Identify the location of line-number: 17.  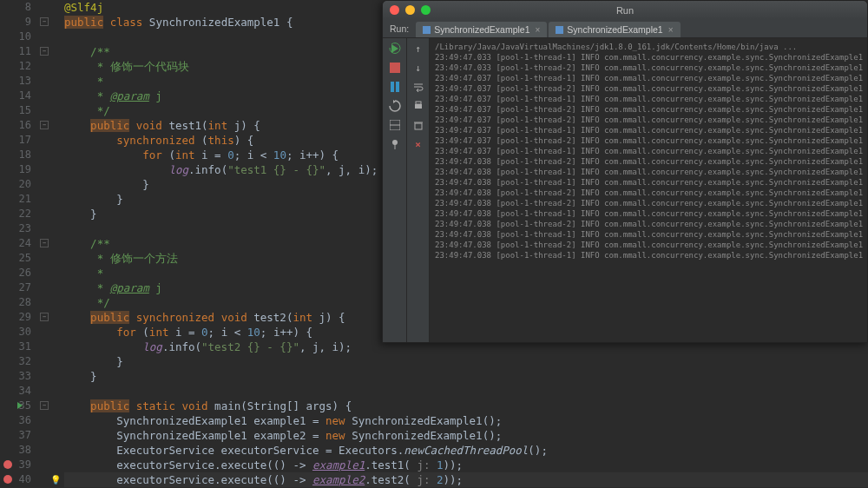
(18, 141).